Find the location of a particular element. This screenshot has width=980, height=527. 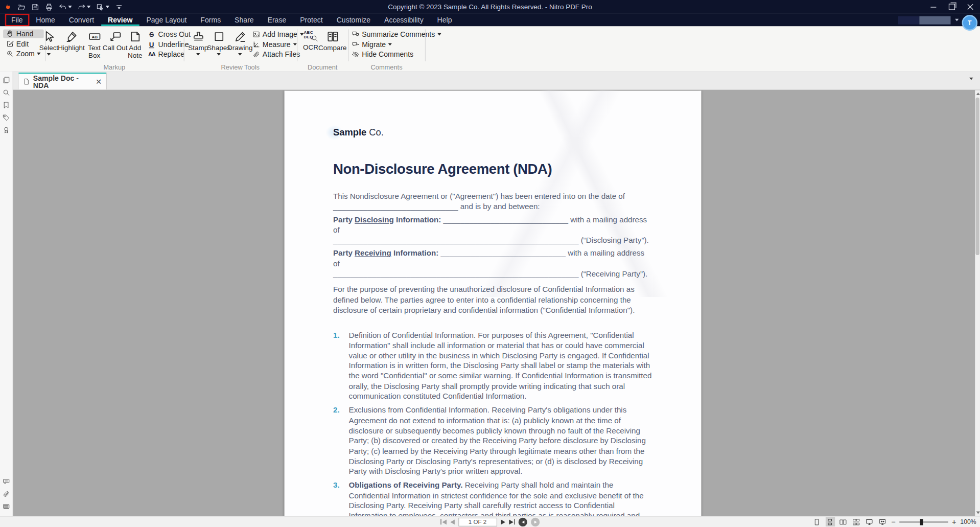

facing-continuous-view-button is located at coordinates (856, 522).